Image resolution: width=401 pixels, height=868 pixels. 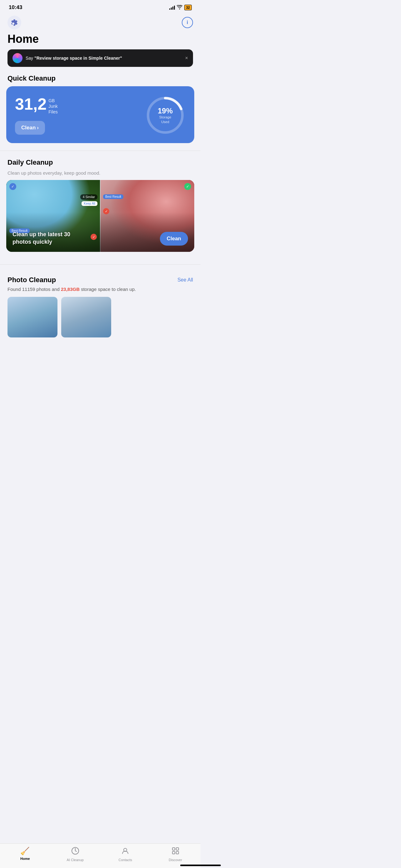 I want to click on daily-clean-button: Clean, so click(x=174, y=239).